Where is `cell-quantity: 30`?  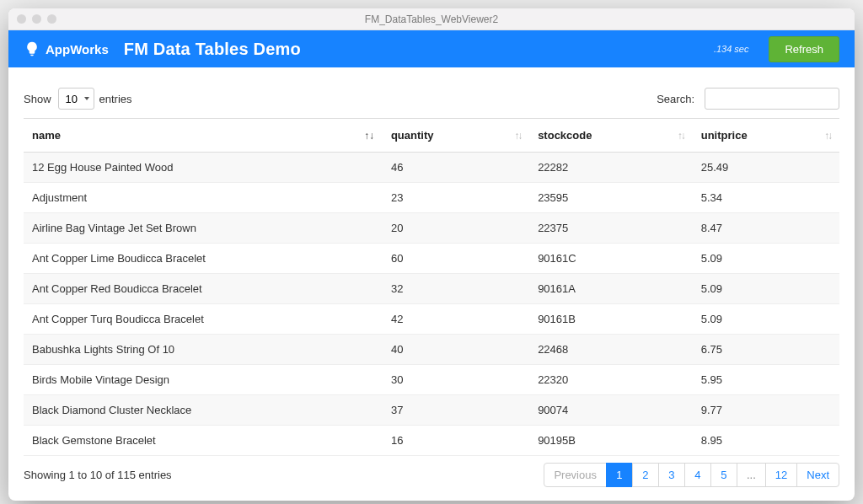 cell-quantity: 30 is located at coordinates (456, 380).